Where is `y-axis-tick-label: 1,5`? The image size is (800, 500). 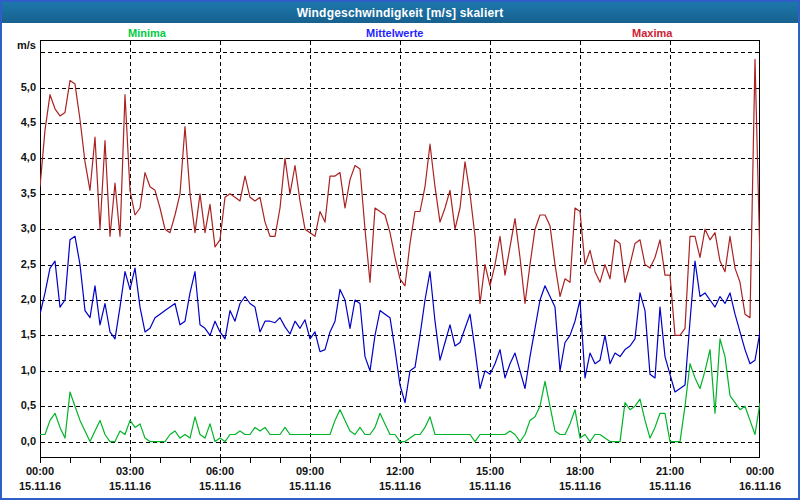
y-axis-tick-label: 1,5 is located at coordinates (20, 334).